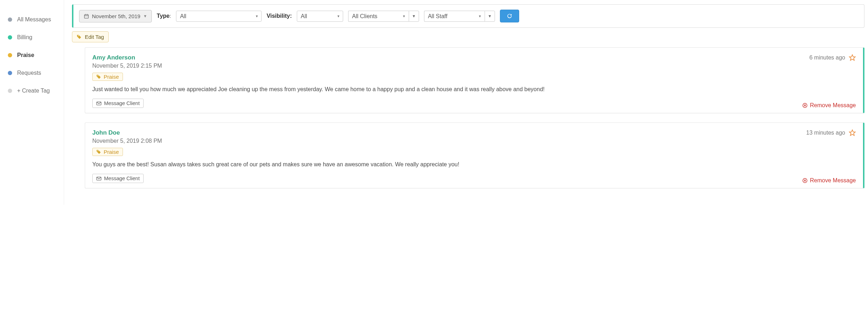 The image size is (868, 318). I want to click on staff-select: All Staff, so click(454, 16).